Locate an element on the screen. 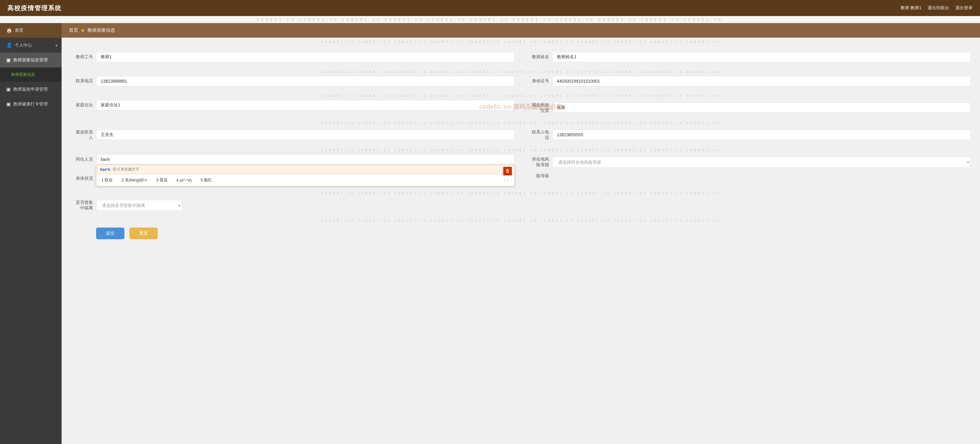 The height and width of the screenshot is (444, 980). ime-logo: S is located at coordinates (508, 171).